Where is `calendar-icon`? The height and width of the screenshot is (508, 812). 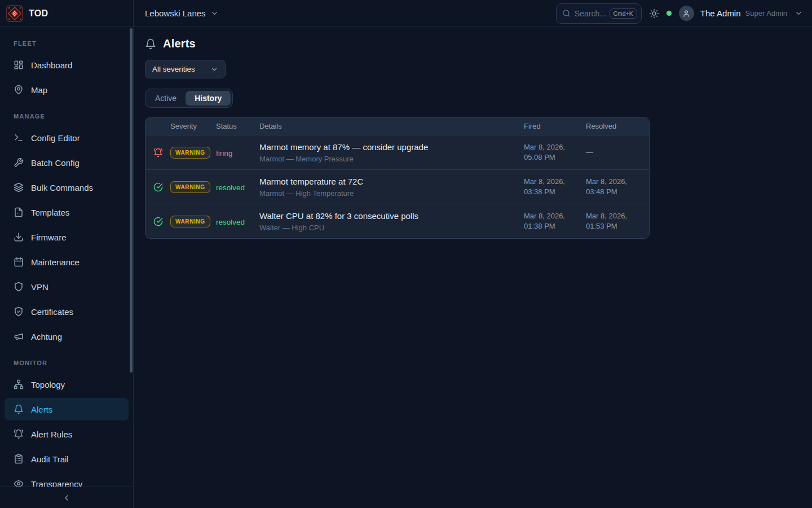
calendar-icon is located at coordinates (19, 262).